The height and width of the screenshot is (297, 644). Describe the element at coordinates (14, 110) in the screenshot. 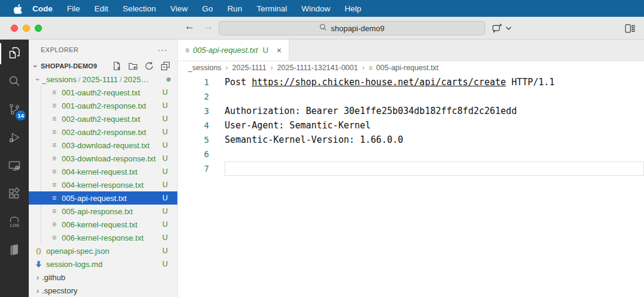

I see `activity-item-source-control: 14` at that location.